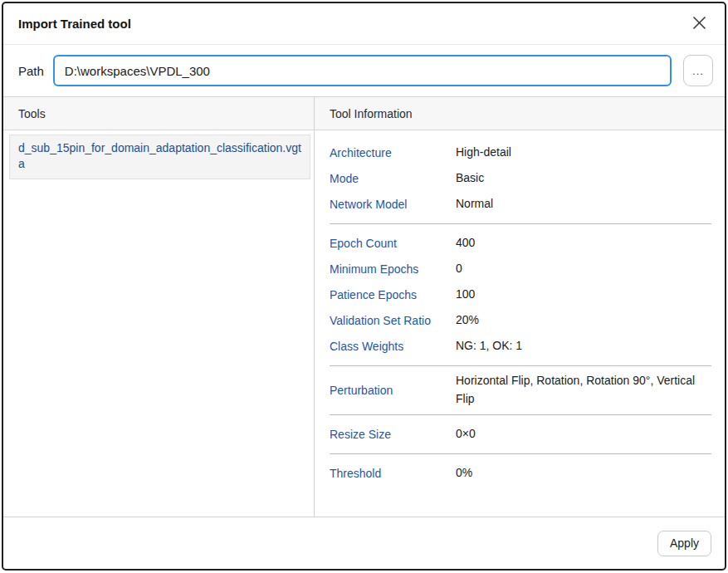 Image resolution: width=728 pixels, height=573 pixels. What do you see at coordinates (698, 71) in the screenshot?
I see `browse-button: ...` at bounding box center [698, 71].